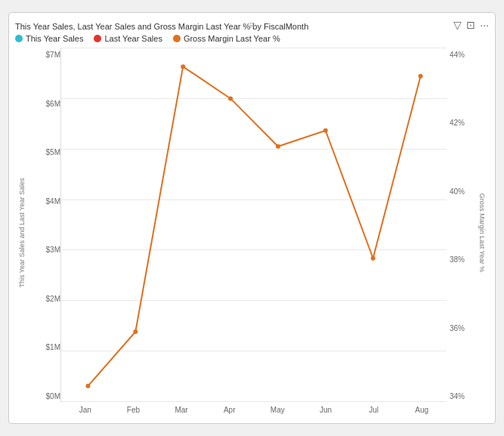  Describe the element at coordinates (457, 260) in the screenshot. I see `y-right-tick: 38%` at that location.